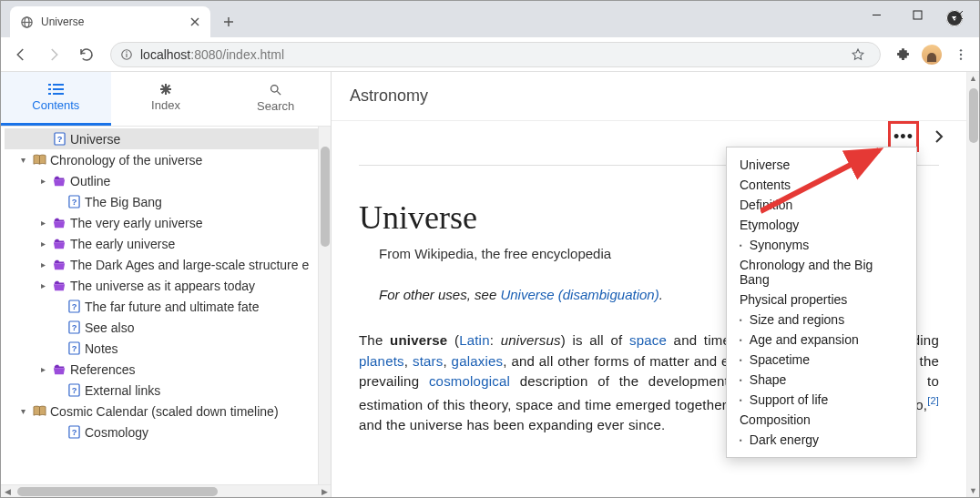 This screenshot has width=980, height=498. I want to click on tree-item-external_links: ?External links, so click(161, 390).